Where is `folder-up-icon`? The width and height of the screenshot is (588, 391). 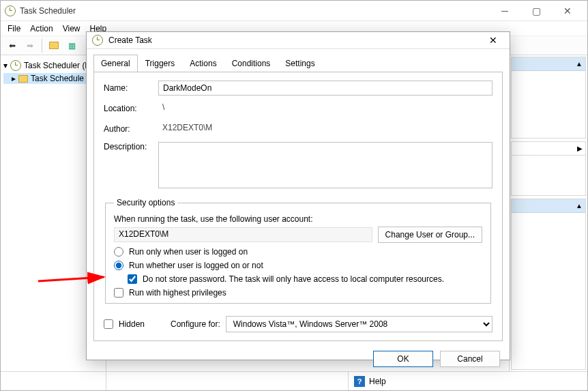
folder-up-icon is located at coordinates (54, 46).